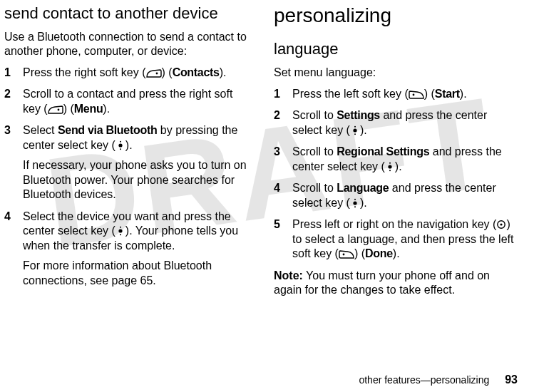 This screenshot has height=392, width=539. What do you see at coordinates (126, 44) in the screenshot?
I see `left-intro: Use a Bluetooth connection to send a con…` at bounding box center [126, 44].